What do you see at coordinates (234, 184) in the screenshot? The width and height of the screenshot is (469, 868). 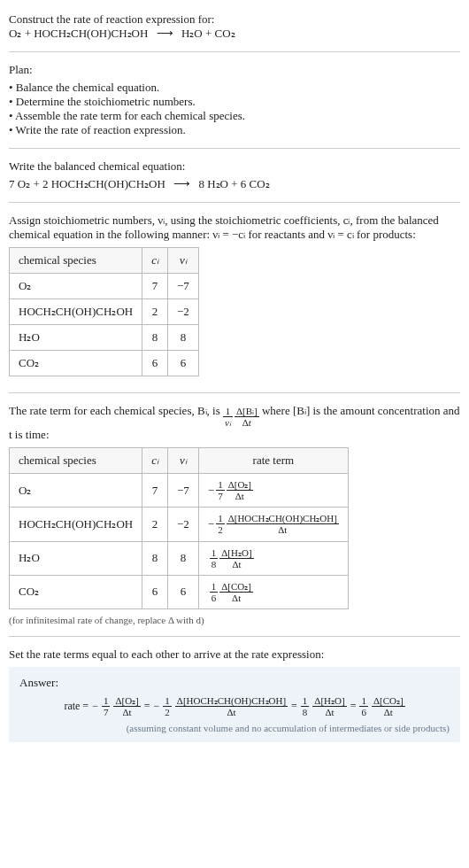 I see `balanced-rhs: 8 H₂O + 6 CO₂` at bounding box center [234, 184].